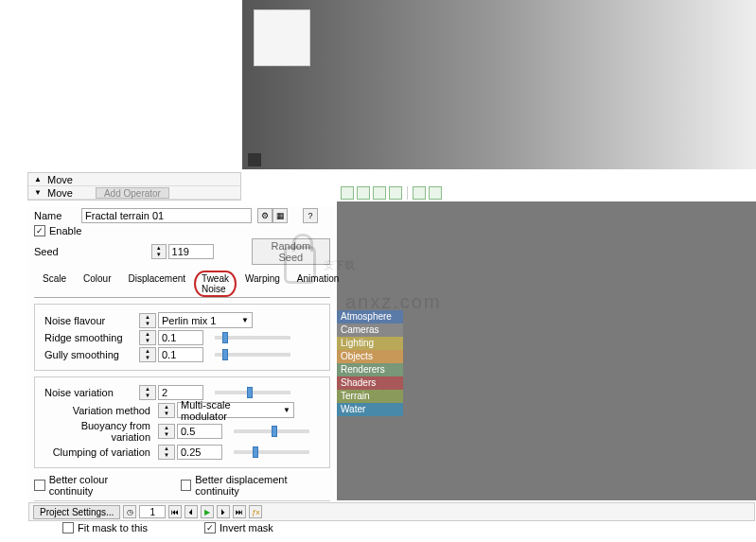  What do you see at coordinates (181, 355) in the screenshot?
I see `gully-smoothing-input` at bounding box center [181, 355].